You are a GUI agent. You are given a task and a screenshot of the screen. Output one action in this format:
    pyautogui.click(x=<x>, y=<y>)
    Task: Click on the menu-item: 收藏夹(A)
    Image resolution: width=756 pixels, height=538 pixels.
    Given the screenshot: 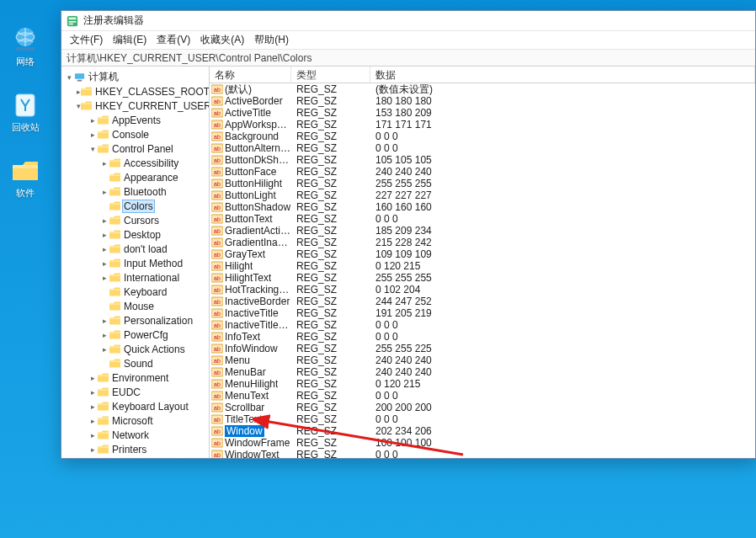 What is the action you would take?
    pyautogui.click(x=222, y=40)
    